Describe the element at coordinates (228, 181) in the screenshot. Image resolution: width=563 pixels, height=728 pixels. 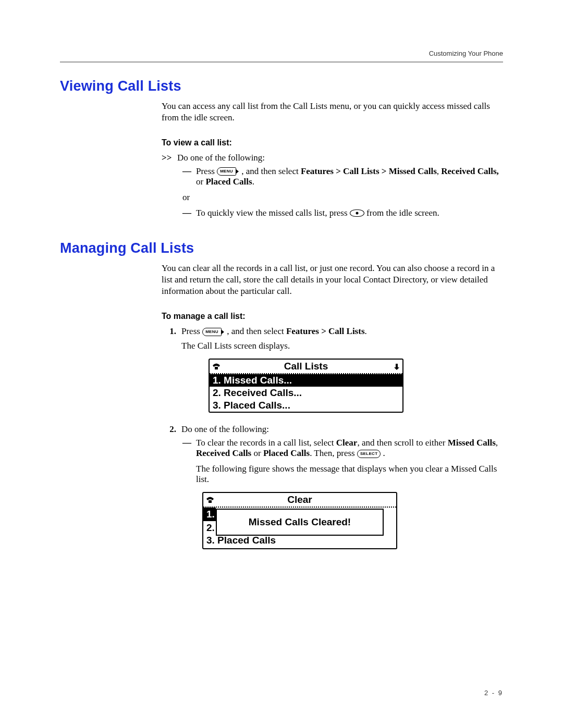
I see `nav-path: Placed Calls` at that location.